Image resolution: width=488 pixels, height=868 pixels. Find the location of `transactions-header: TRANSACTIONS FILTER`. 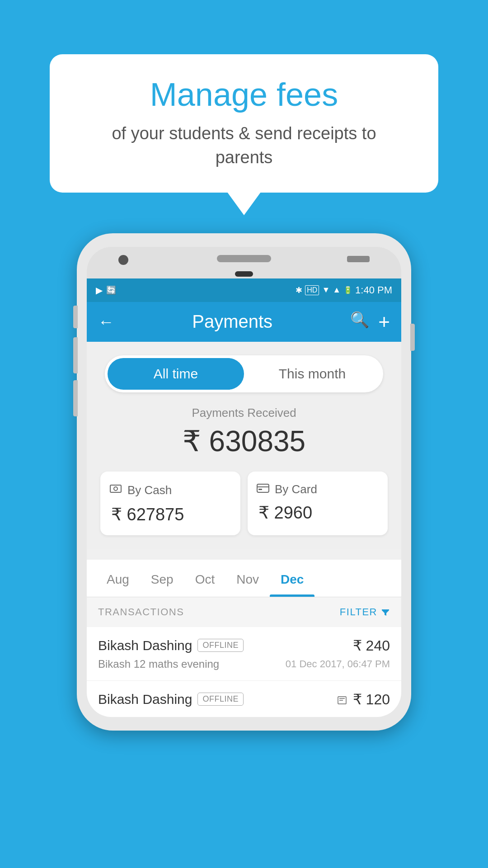

transactions-header: TRANSACTIONS FILTER is located at coordinates (244, 612).